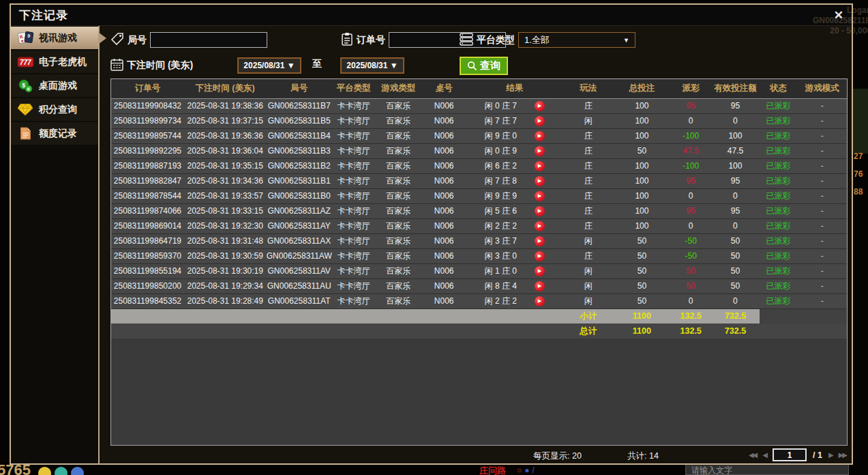  I want to click on next-page-icon: ▶, so click(830, 455).